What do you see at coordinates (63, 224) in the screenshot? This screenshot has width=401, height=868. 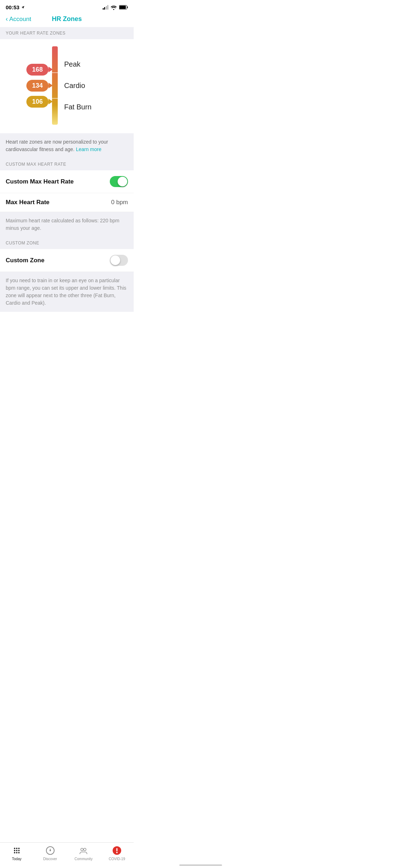 I see `max-rate-info-text: Maximum heart rate calculated as follows…` at bounding box center [63, 224].